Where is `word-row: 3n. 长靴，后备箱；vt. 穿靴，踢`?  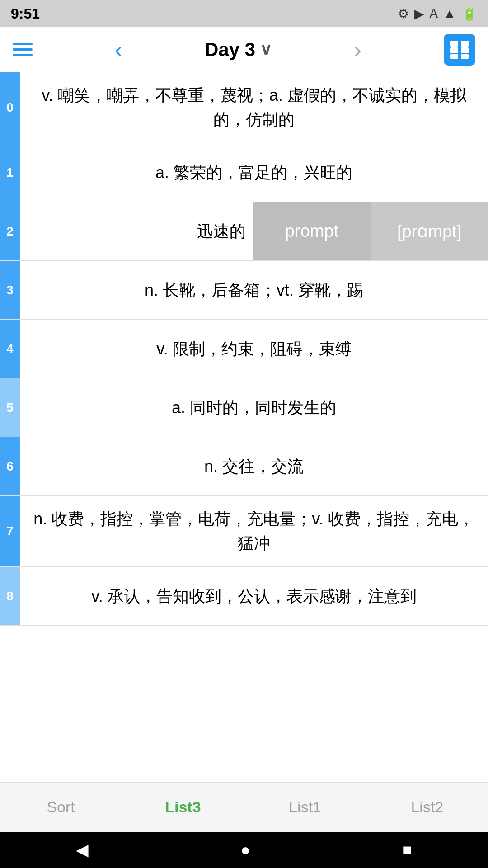 word-row: 3n. 长靴，后备箱；vt. 穿靴，踢 is located at coordinates (244, 290).